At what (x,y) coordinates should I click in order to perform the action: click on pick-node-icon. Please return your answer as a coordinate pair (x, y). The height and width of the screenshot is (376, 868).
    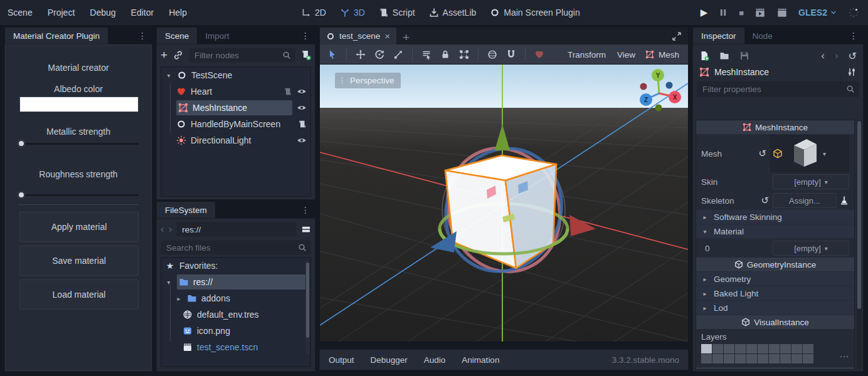
    Looking at the image, I should click on (844, 201).